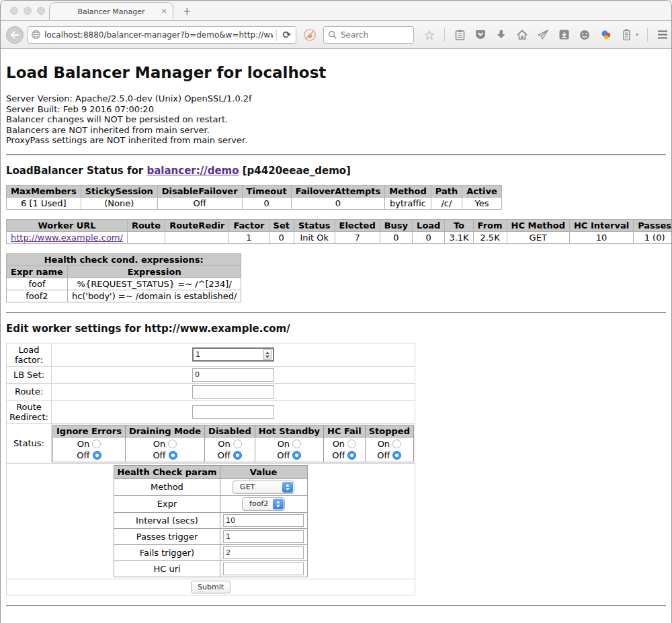  I want to click on reading-list-icon, so click(460, 35).